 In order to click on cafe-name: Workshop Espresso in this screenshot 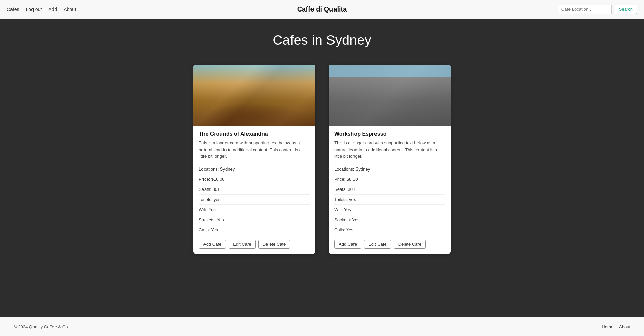, I will do `click(390, 134)`.